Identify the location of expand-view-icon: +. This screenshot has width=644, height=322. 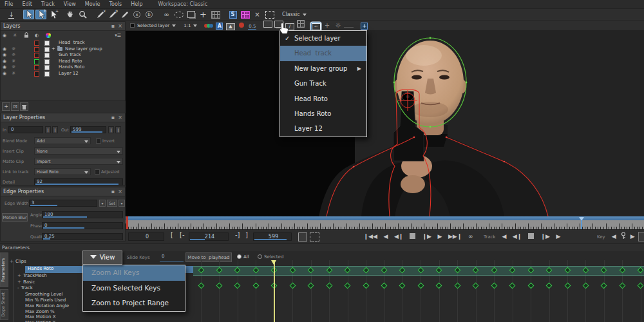
(365, 26).